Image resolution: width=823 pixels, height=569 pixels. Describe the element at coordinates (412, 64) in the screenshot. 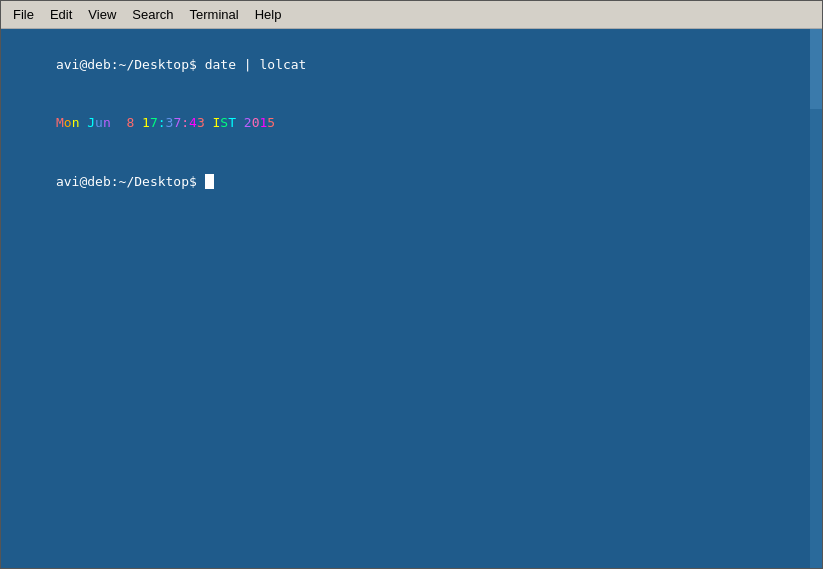

I see `terminal-line-1: avi@deb:~/Desktop$ date | lolcat` at that location.